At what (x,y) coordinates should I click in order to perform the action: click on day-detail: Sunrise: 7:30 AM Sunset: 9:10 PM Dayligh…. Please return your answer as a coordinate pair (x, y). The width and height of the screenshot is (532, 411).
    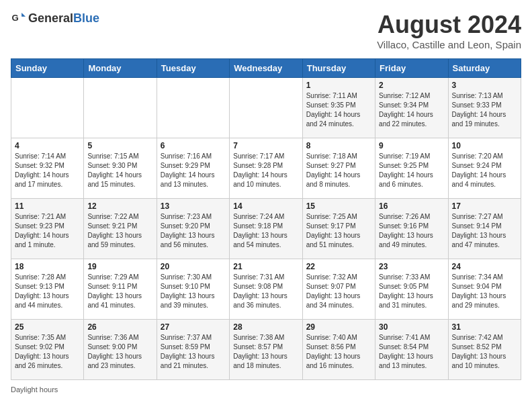
    Looking at the image, I should click on (193, 291).